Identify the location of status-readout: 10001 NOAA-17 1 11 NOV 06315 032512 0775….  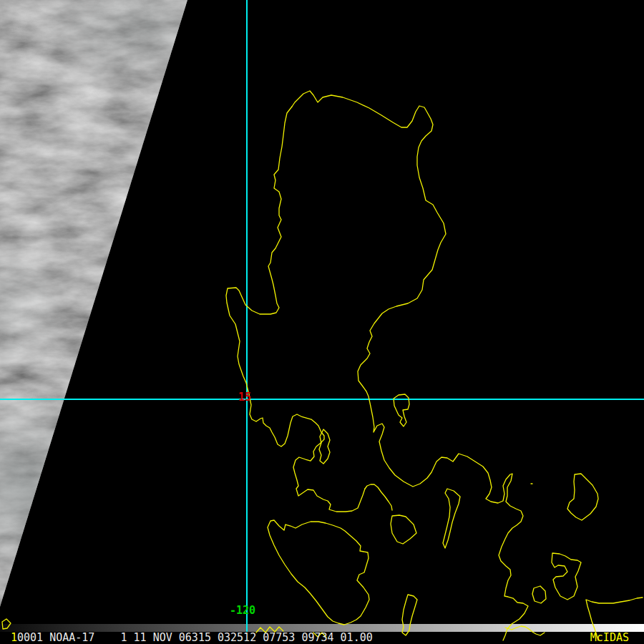
(192, 638).